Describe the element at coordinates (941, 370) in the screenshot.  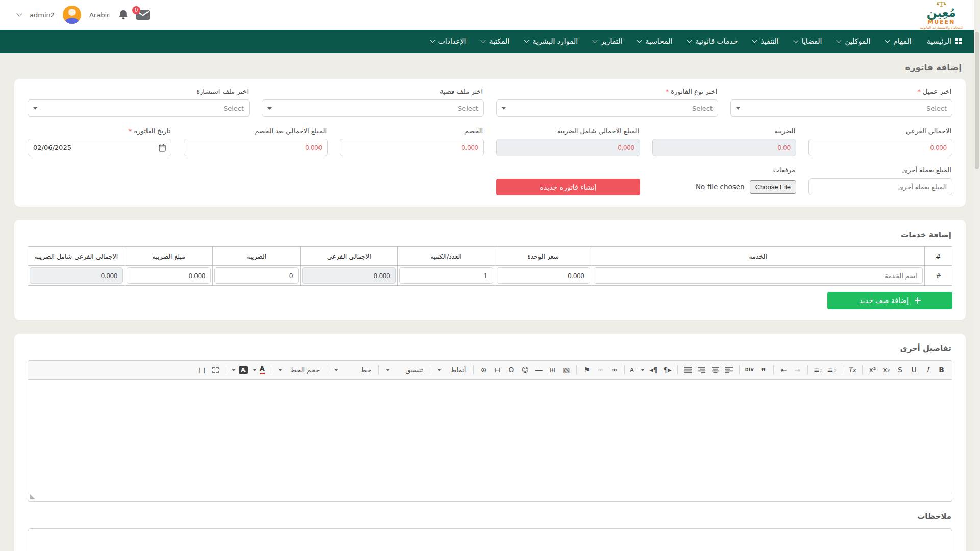
I see `bold-button: B` at that location.